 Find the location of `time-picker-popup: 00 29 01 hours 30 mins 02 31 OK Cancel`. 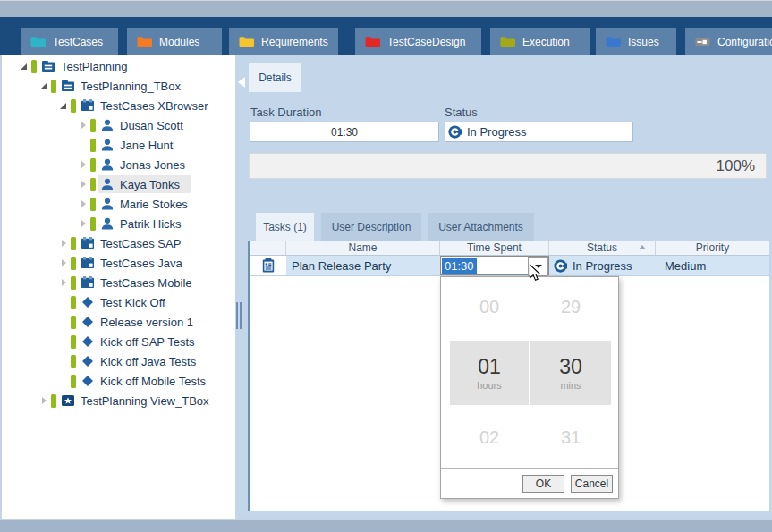

time-picker-popup: 00 29 01 hours 30 mins 02 31 OK Cancel is located at coordinates (530, 388).